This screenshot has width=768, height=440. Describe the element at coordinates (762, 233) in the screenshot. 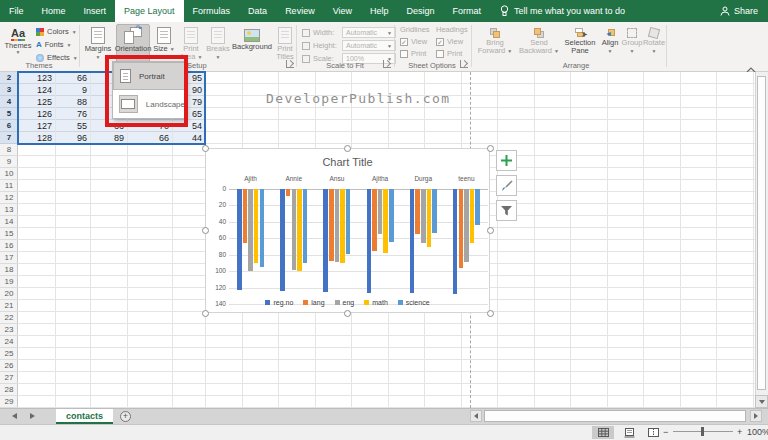

I see `vertical-scrollbar-thumb` at that location.